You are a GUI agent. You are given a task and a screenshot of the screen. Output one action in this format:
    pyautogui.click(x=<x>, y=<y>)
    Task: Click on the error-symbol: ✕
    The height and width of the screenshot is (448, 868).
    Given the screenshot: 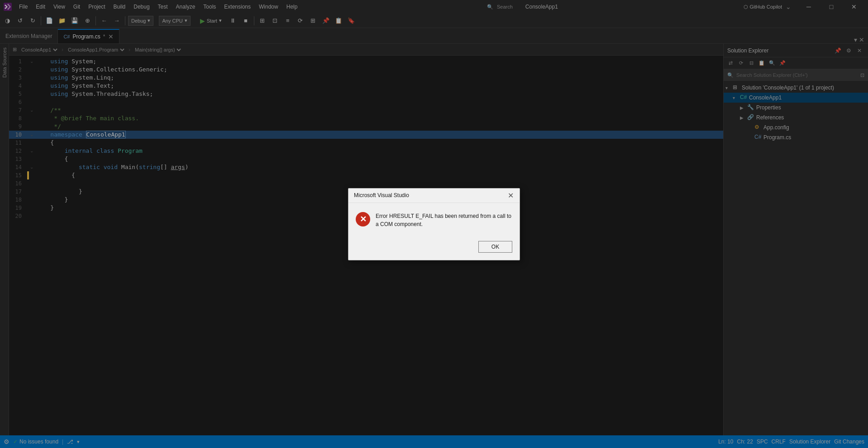 What is the action you would take?
    pyautogui.click(x=363, y=219)
    